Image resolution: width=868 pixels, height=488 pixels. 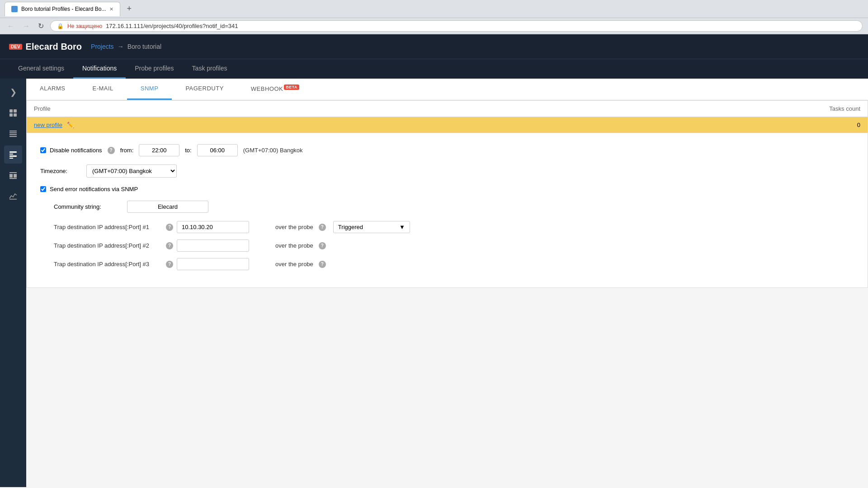 What do you see at coordinates (88, 207) in the screenshot?
I see `community-label: Community string:` at bounding box center [88, 207].